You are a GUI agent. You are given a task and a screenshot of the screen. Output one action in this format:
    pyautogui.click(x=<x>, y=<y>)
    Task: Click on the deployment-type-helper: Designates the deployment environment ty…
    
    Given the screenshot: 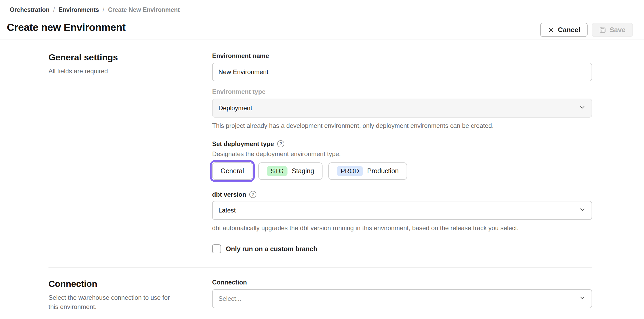 What is the action you would take?
    pyautogui.click(x=402, y=154)
    